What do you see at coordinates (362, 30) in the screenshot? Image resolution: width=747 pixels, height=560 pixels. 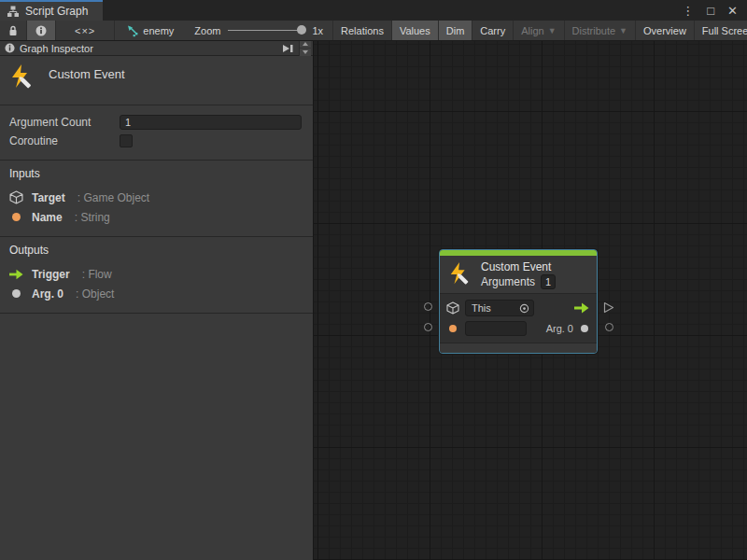 I see `toolbar-button-relations: Relations` at bounding box center [362, 30].